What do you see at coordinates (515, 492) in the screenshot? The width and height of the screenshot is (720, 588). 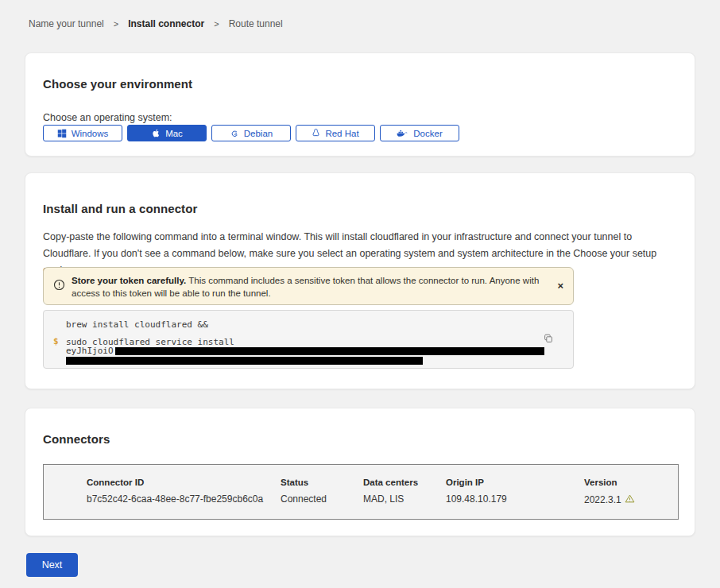 I see `table-column-origin-ip: Origin IP 109.48.10.179` at bounding box center [515, 492].